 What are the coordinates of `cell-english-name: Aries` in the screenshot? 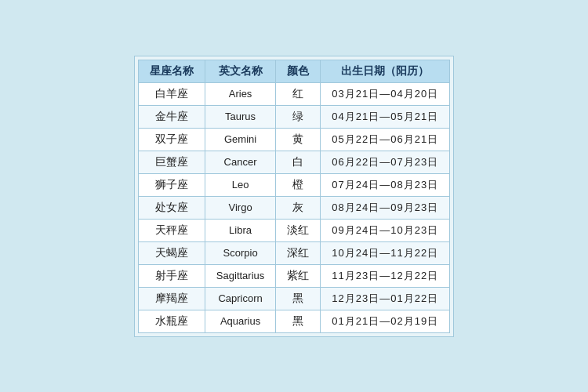 It's located at (240, 94).